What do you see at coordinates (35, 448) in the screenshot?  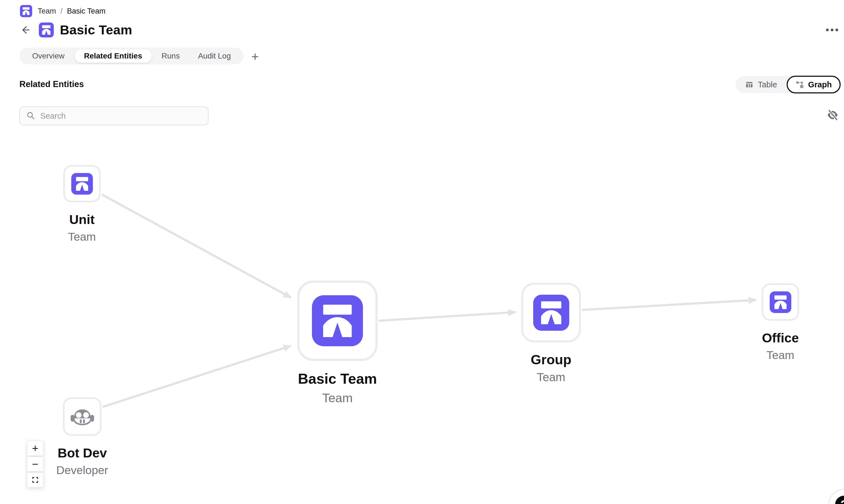 I see `zoom-in-button: +` at bounding box center [35, 448].